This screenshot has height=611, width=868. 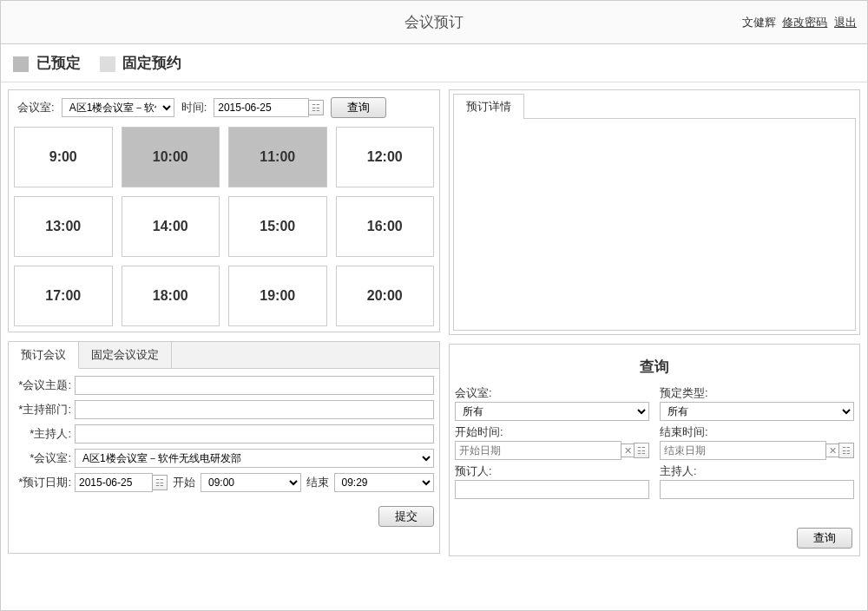 I want to click on query-title: 查询, so click(x=654, y=368).